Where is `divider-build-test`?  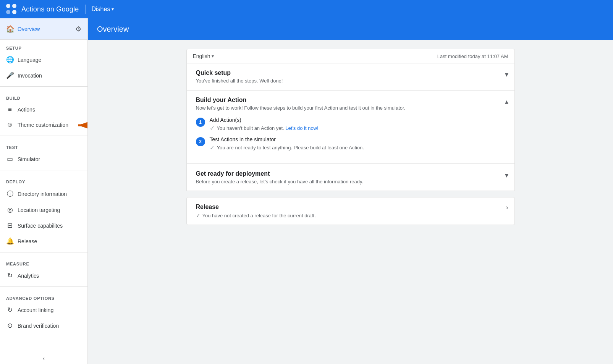 divider-build-test is located at coordinates (44, 136).